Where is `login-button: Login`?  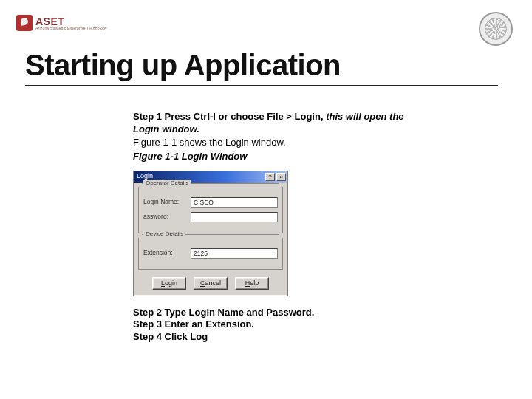 login-button: Login is located at coordinates (169, 284).